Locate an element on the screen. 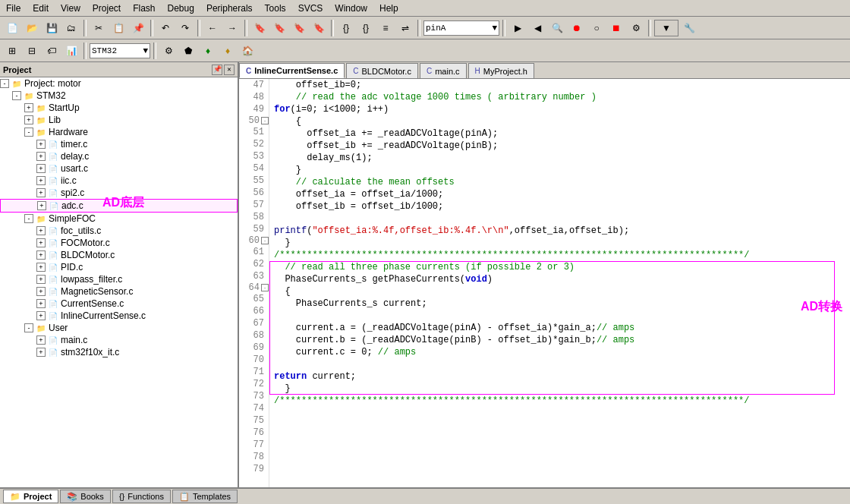 This screenshot has width=850, height=504. tree-item-user: - 📁 User is located at coordinates (118, 328).